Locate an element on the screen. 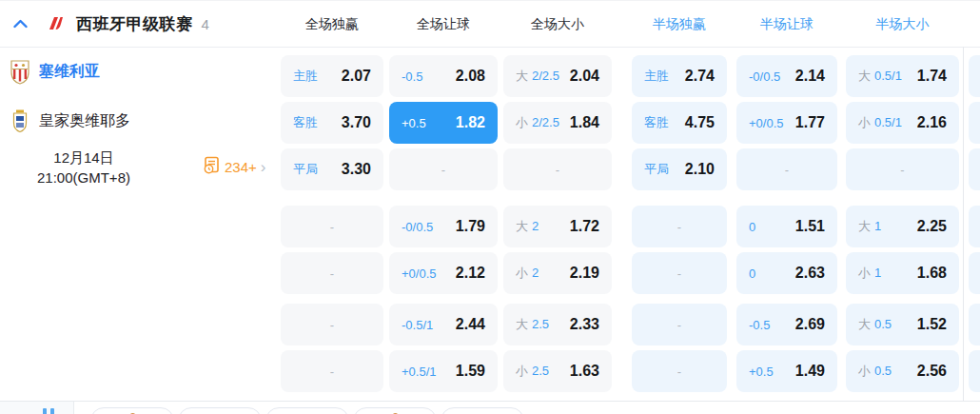 Image resolution: width=980 pixels, height=414 pixels. team-row-away: 皇家奥维耶多 is located at coordinates (70, 122).